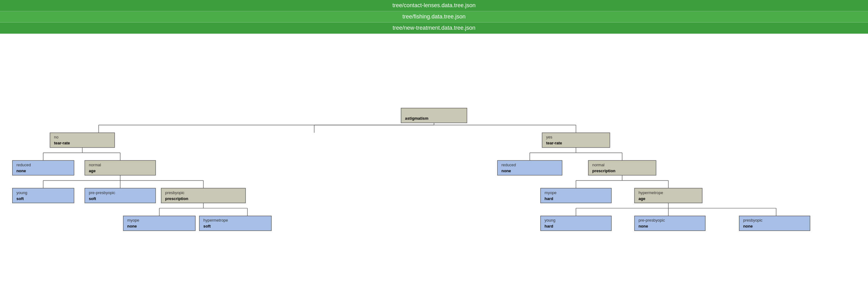  I want to click on node-prepresbyopic-soft-top: pre-presbyopic, so click(102, 193).